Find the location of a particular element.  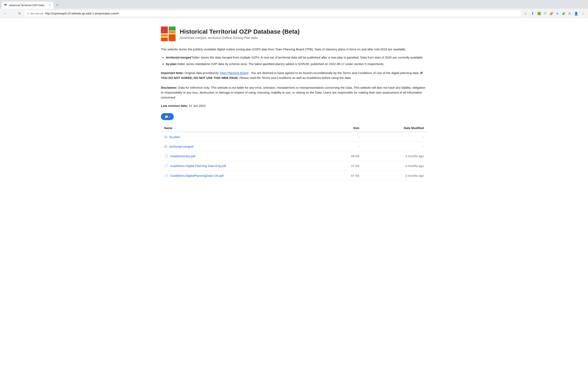

site-logo is located at coordinates (168, 34).